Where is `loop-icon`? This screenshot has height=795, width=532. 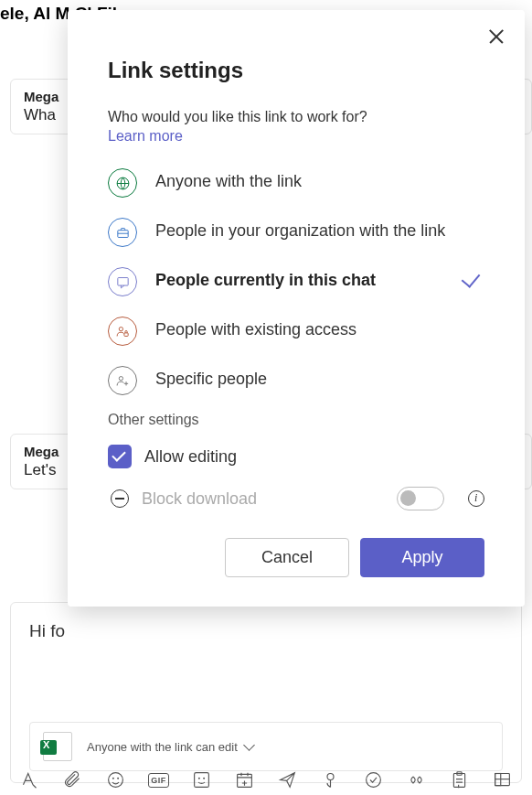 loop-icon is located at coordinates (417, 779).